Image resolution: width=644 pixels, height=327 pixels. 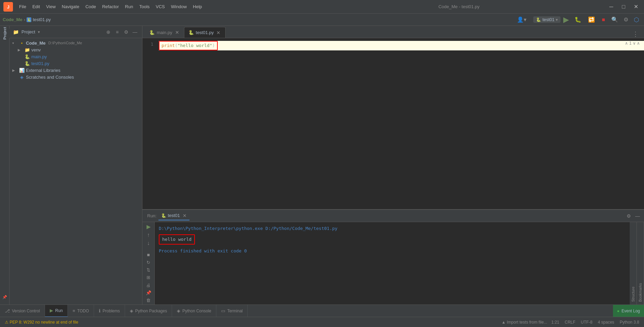 What do you see at coordinates (174, 215) in the screenshot?
I see `run-tab-label: test01` at bounding box center [174, 215].